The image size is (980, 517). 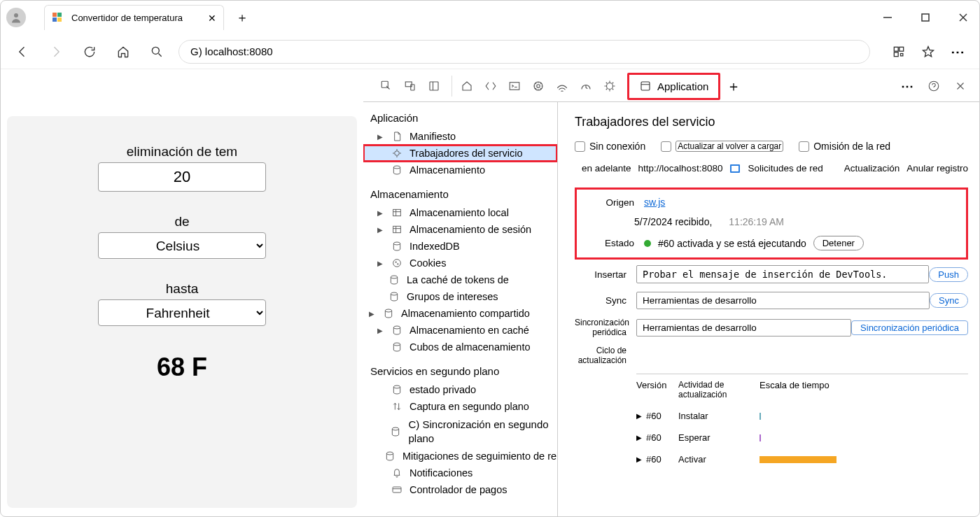 I want to click on screenshot-icon, so click(x=735, y=169).